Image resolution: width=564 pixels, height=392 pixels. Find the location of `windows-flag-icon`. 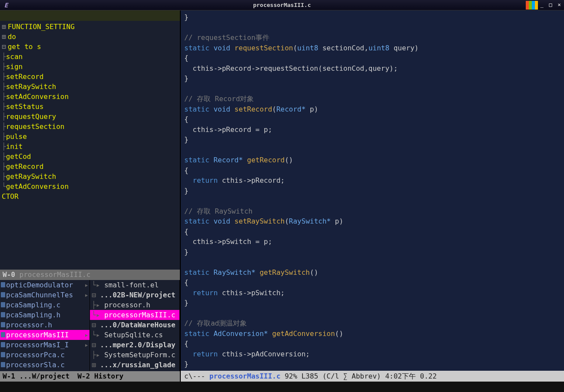

windows-flag-icon is located at coordinates (532, 5).